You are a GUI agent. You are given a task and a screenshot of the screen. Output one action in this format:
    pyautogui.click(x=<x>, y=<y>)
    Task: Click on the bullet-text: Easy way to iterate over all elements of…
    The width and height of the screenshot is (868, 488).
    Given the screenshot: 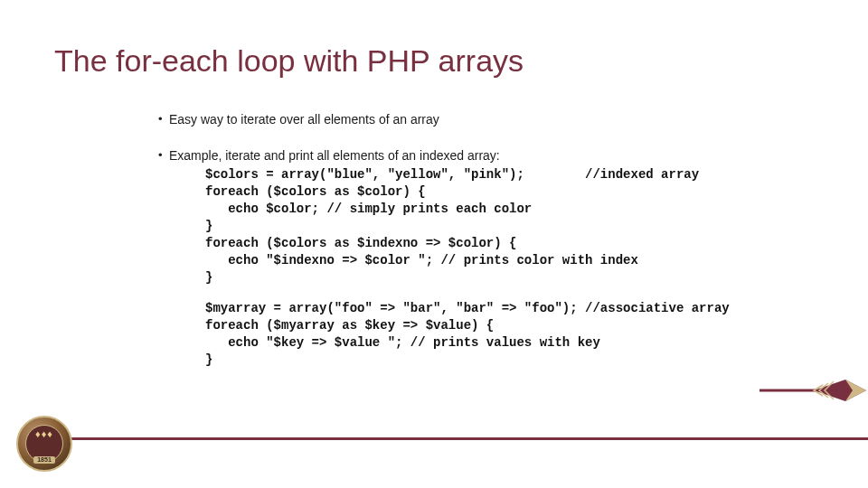 What is the action you would take?
    pyautogui.click(x=304, y=119)
    